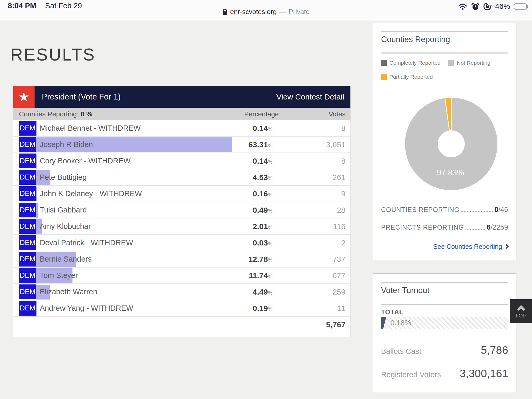 The height and width of the screenshot is (399, 532). What do you see at coordinates (445, 374) in the screenshot?
I see `registered-voters-row: Registered Voters 3,300,161` at bounding box center [445, 374].